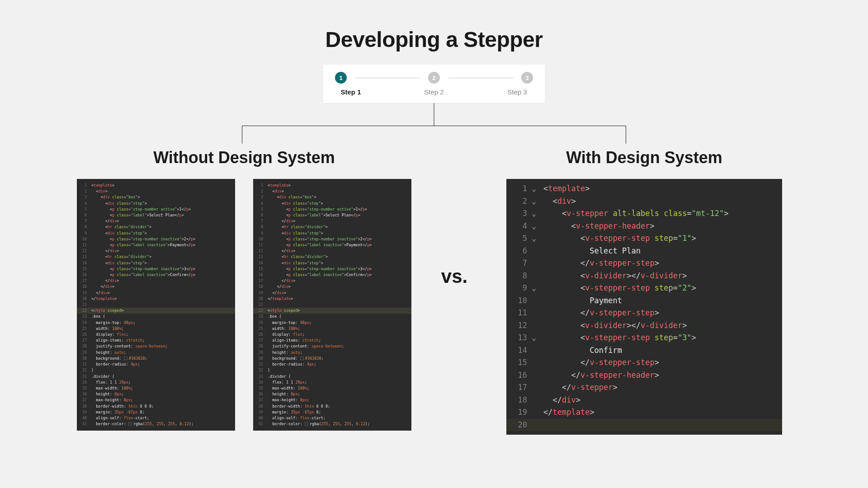  I want to click on code-editor-without-ds-b: 1<template>2 <div>3 <div class="box">4 <…, so click(332, 305).